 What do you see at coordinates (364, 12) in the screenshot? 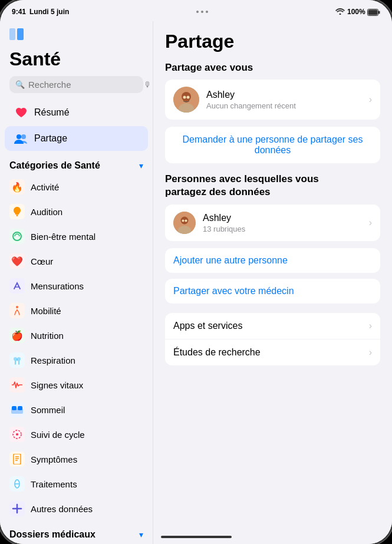
I see `battery-icon: 100%` at bounding box center [364, 12].